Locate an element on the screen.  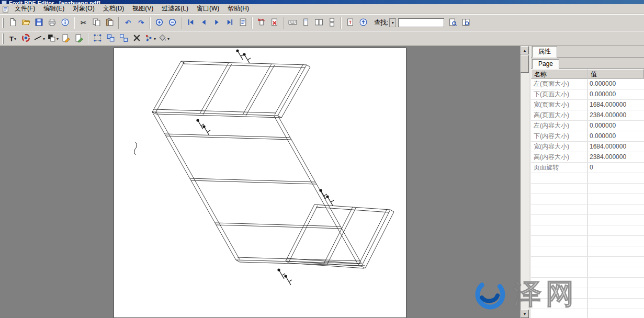
virtual-keyboard-icon is located at coordinates (293, 23).